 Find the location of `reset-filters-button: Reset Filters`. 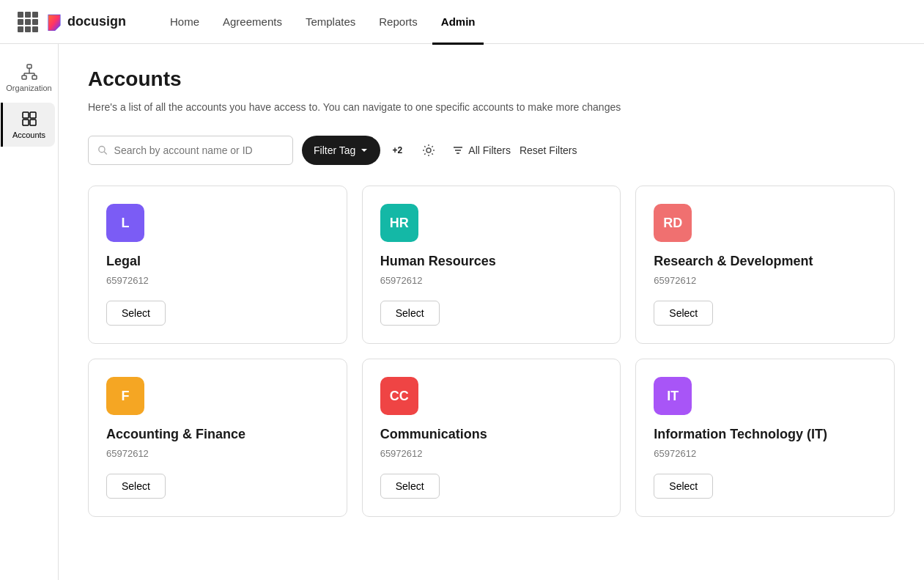

reset-filters-button: Reset Filters is located at coordinates (548, 150).